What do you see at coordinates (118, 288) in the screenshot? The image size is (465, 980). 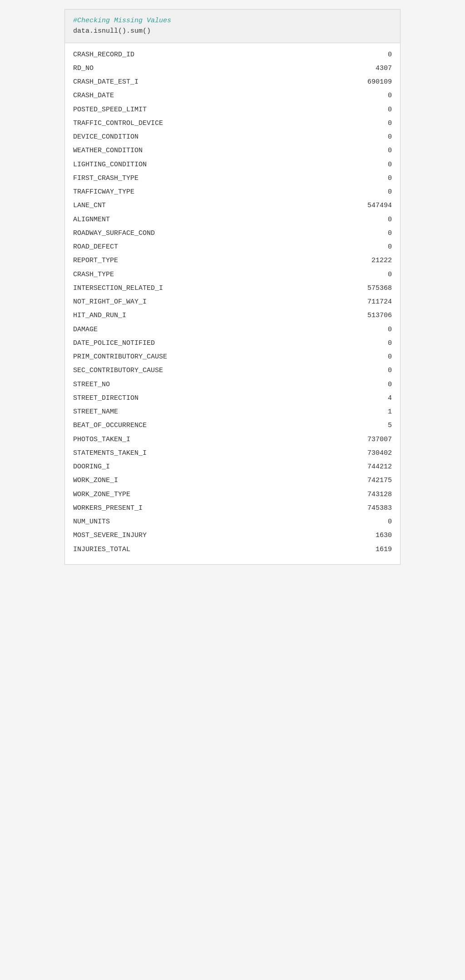 I see `row-label: INTERSECTION_RELATED_I` at bounding box center [118, 288].